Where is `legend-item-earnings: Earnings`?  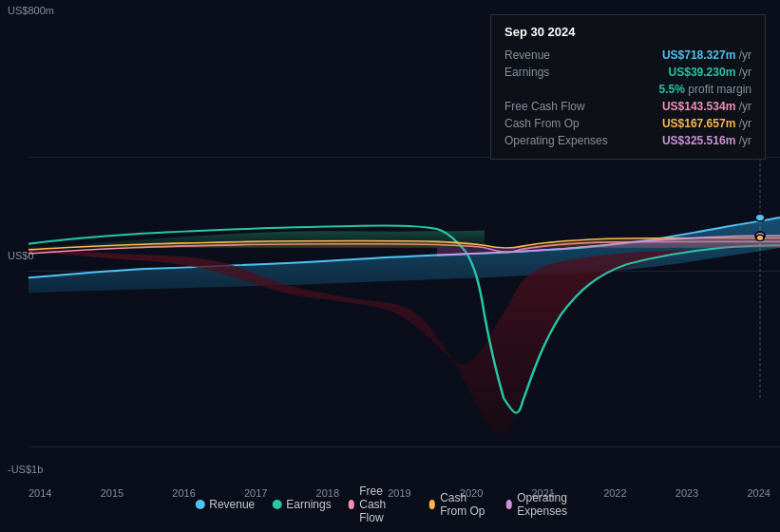 legend-item-earnings: Earnings is located at coordinates (301, 504).